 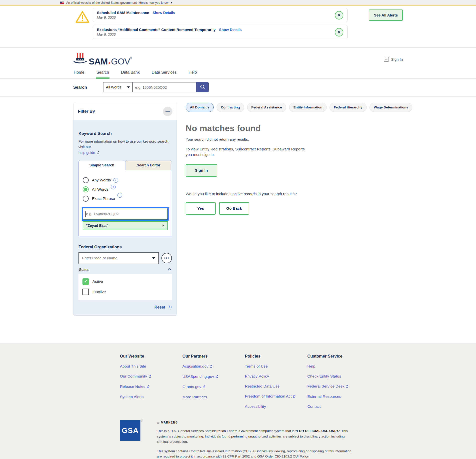 I want to click on footer-link-restricted-data: Restricted Data Use, so click(x=276, y=386).